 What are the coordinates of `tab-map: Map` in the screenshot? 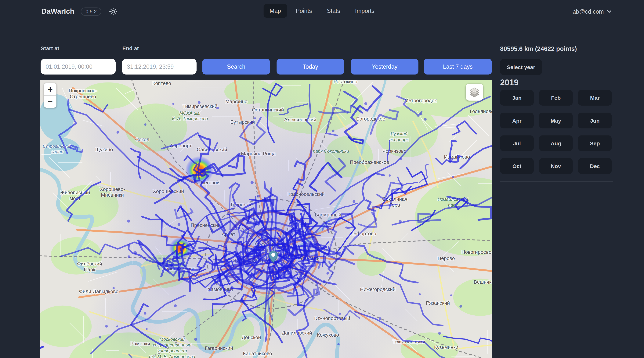 It's located at (276, 11).